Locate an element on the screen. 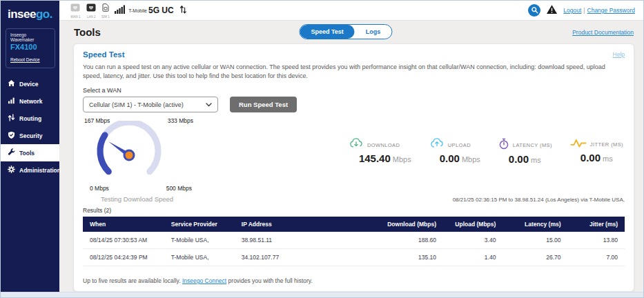 Image resolution: width=644 pixels, height=298 pixels. sidebar-item-label: Network is located at coordinates (31, 101).